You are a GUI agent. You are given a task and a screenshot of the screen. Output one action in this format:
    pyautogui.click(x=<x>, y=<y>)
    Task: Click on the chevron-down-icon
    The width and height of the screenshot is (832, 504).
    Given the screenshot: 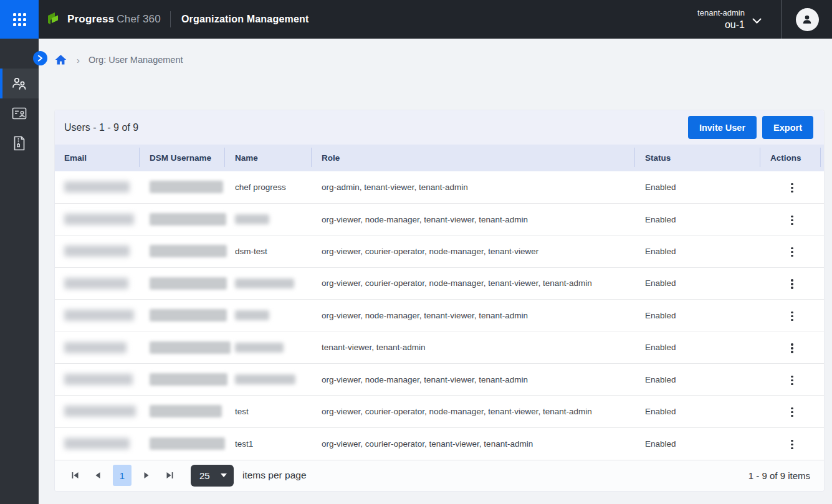 What is the action you would take?
    pyautogui.click(x=757, y=21)
    